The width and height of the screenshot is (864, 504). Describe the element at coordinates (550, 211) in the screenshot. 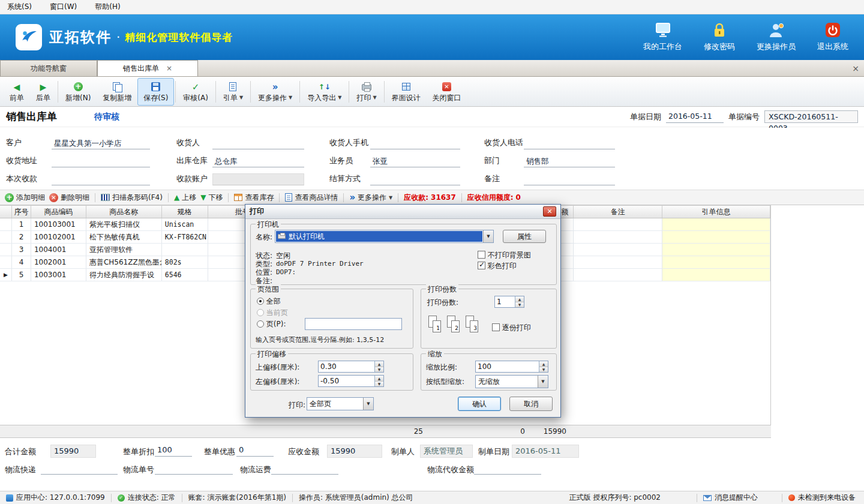

I see `dialog-close-icon: ✕` at that location.